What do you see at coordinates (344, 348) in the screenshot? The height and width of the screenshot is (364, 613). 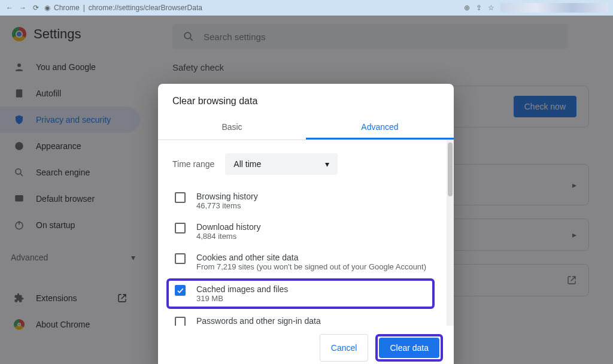 I see `cancel-button: Cancel` at bounding box center [344, 348].